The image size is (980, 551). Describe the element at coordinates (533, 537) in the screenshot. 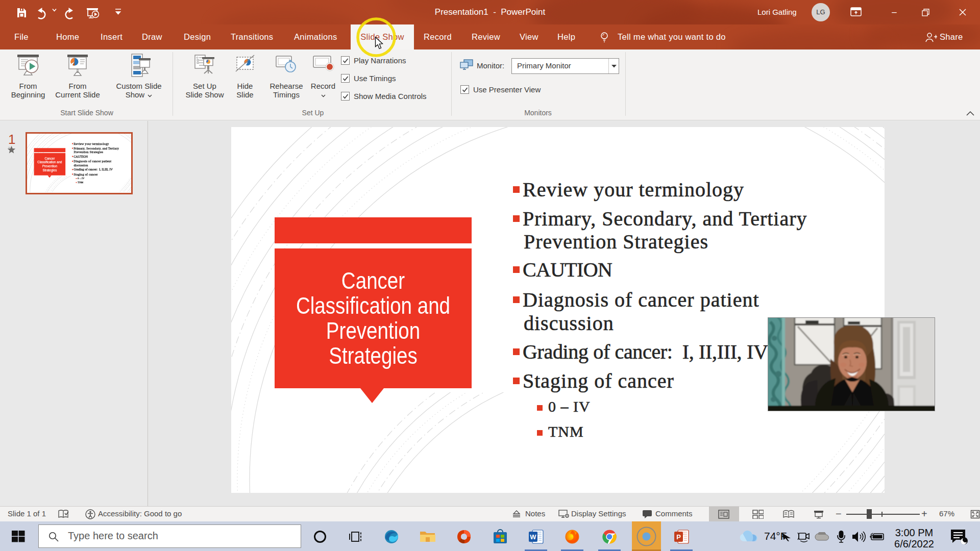

I see `svg-text: W` at that location.